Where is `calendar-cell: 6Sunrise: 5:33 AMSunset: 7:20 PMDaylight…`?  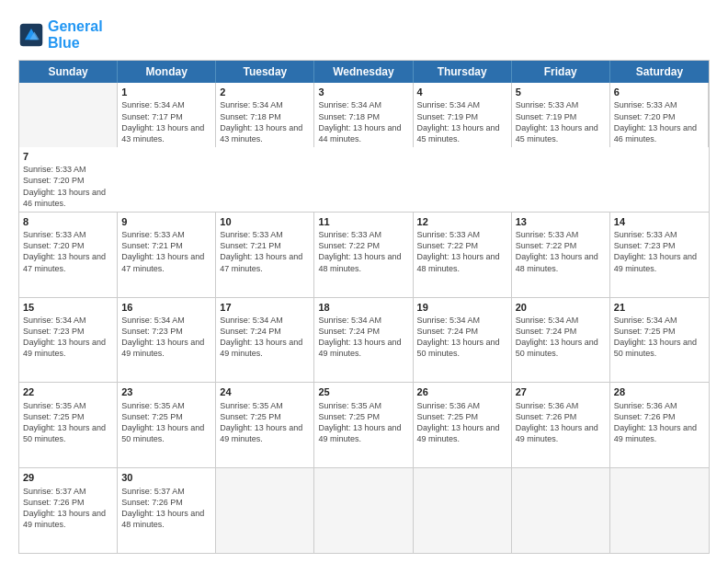 calendar-cell: 6Sunrise: 5:33 AMSunset: 7:20 PMDaylight… is located at coordinates (660, 115).